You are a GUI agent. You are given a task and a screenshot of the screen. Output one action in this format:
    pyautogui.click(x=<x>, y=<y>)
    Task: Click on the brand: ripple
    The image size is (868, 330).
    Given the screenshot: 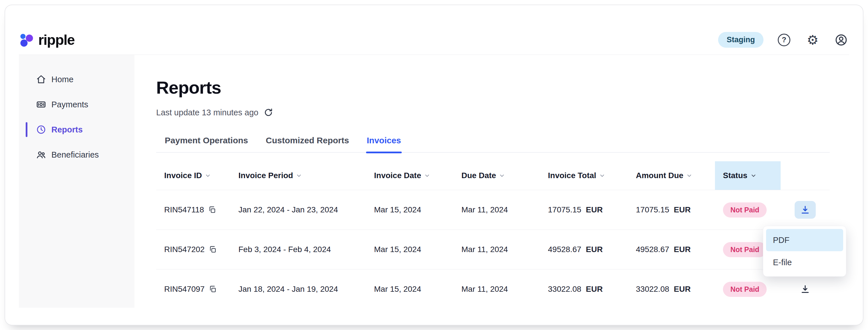 What is the action you would take?
    pyautogui.click(x=46, y=40)
    